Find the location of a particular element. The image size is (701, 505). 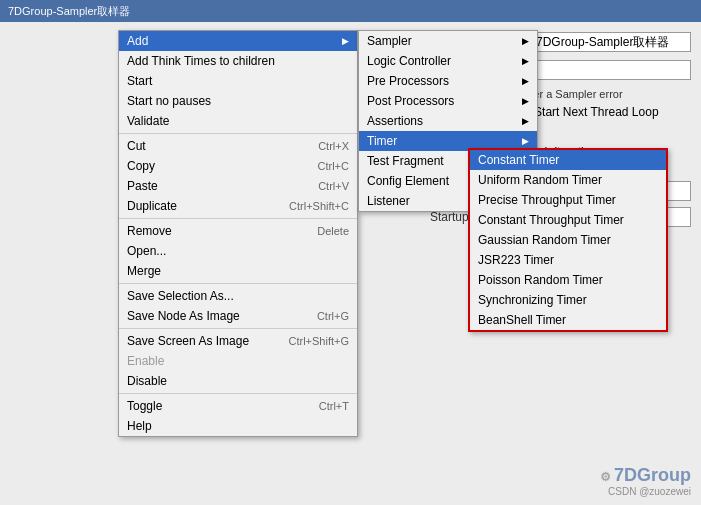

submenu1-item-label: Pre Processors is located at coordinates (408, 81).